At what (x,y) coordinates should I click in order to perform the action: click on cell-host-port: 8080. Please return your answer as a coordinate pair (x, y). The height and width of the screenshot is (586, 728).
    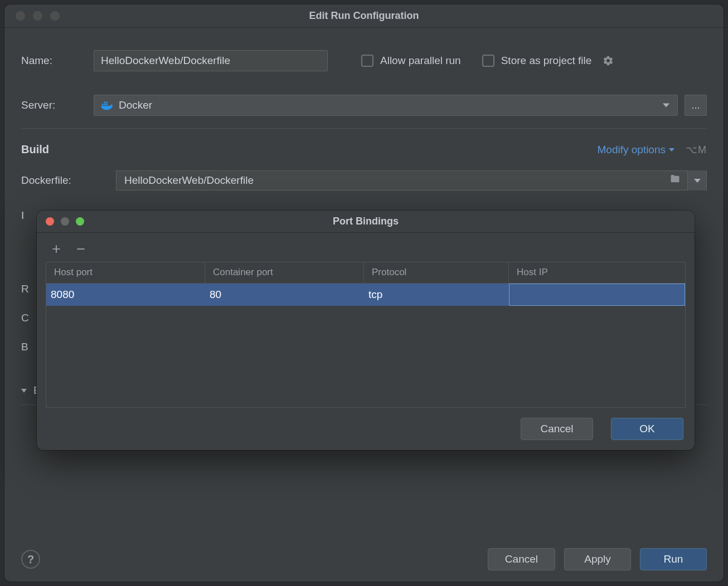
    Looking at the image, I should click on (126, 295).